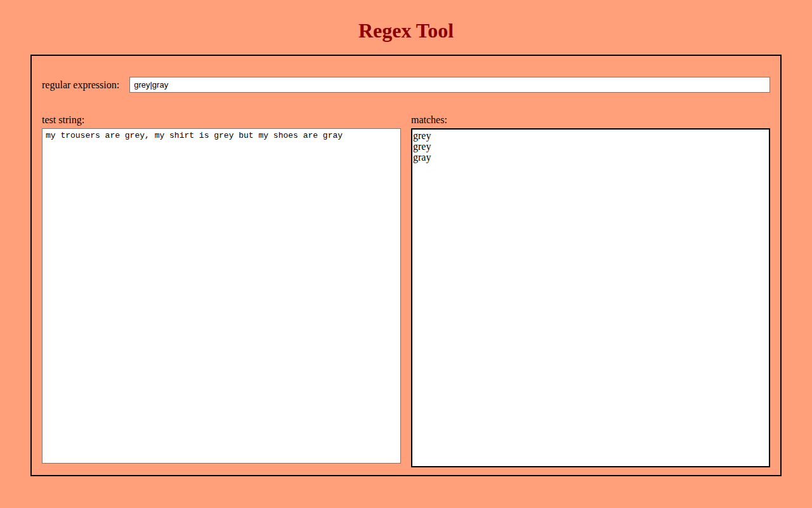 The image size is (812, 508). Describe the element at coordinates (221, 119) in the screenshot. I see `test-string-label: test string:` at that location.